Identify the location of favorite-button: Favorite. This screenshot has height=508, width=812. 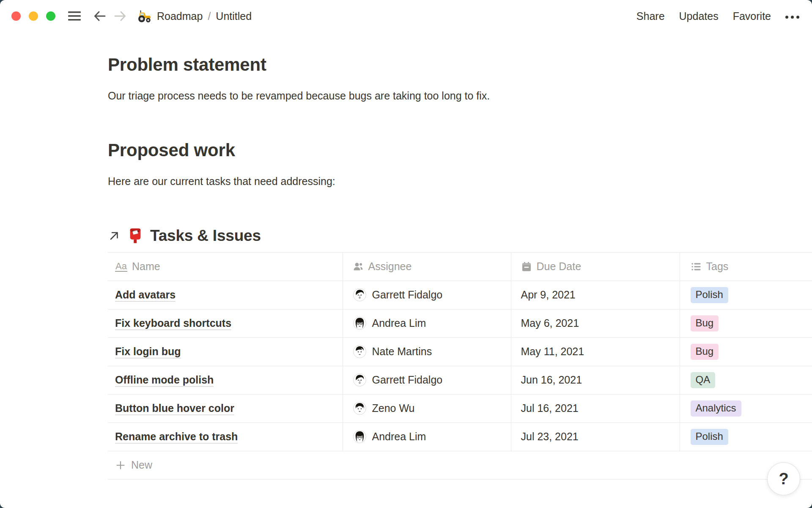
(752, 16).